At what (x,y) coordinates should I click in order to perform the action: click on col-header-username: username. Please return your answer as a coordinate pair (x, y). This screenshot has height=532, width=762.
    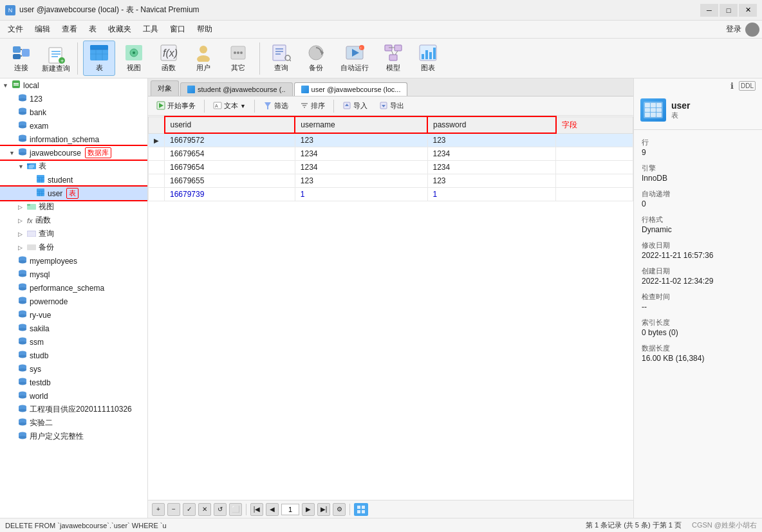
    Looking at the image, I should click on (361, 125).